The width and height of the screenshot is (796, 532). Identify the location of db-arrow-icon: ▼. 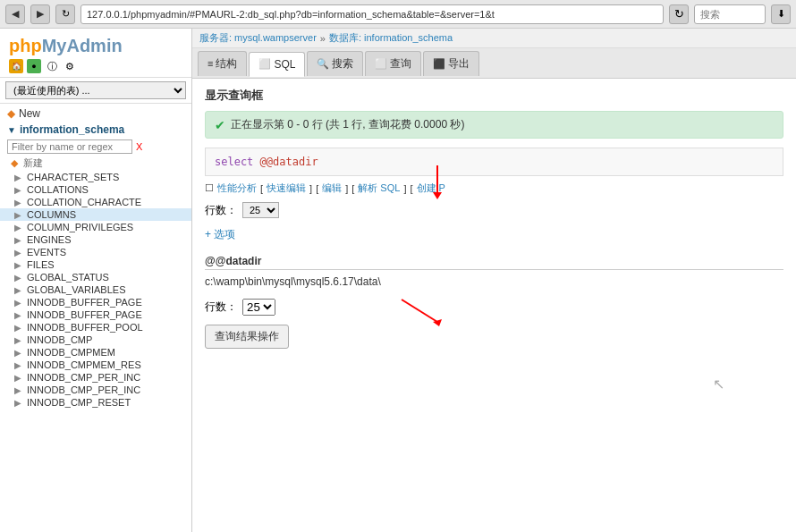
(12, 131).